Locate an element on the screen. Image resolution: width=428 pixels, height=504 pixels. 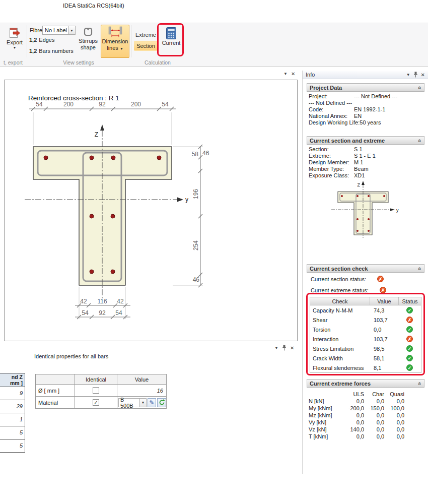
edges-numbers-icon: 1,2 is located at coordinates (33, 40).